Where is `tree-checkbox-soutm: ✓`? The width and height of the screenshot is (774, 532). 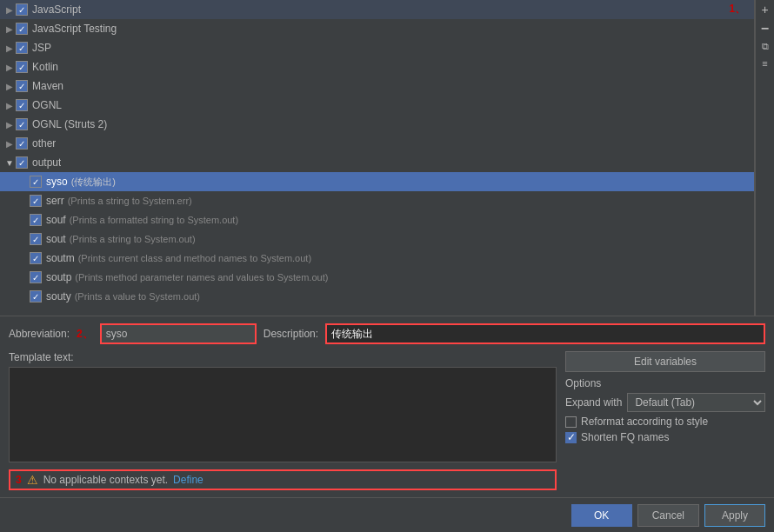
tree-checkbox-soutm: ✓ is located at coordinates (36, 258).